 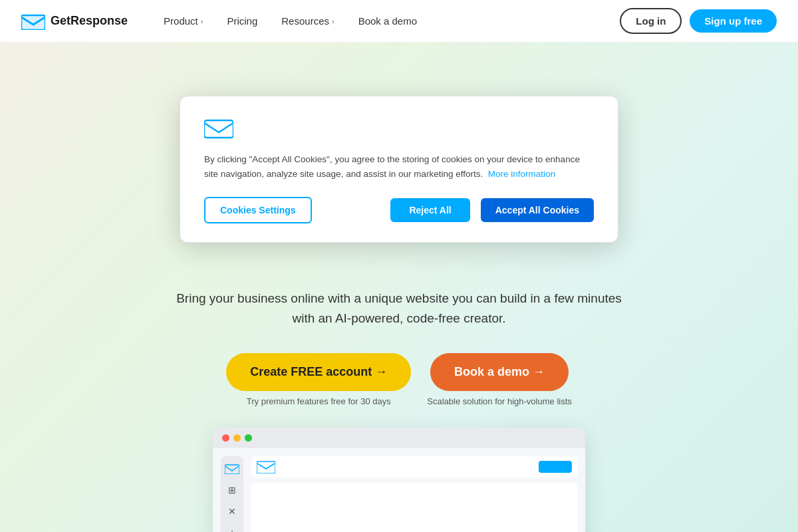 I want to click on book-demo-button: Book a demo →, so click(x=499, y=372).